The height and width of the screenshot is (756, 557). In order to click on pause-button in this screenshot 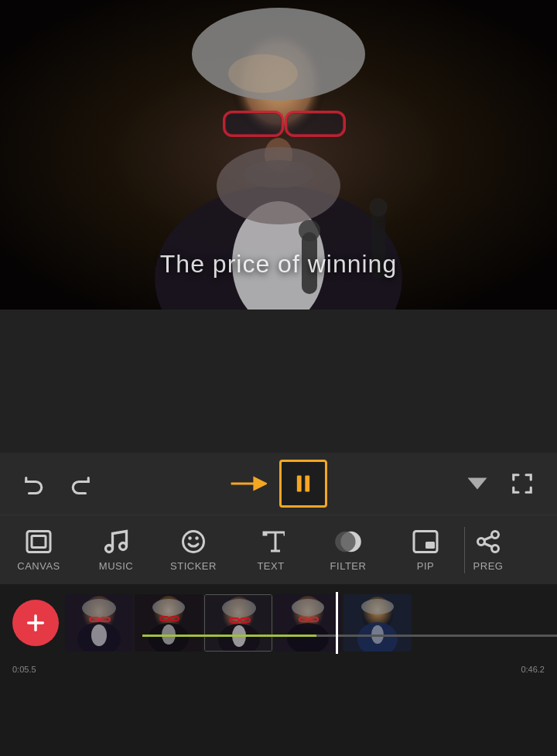, I will do `click(303, 484)`.